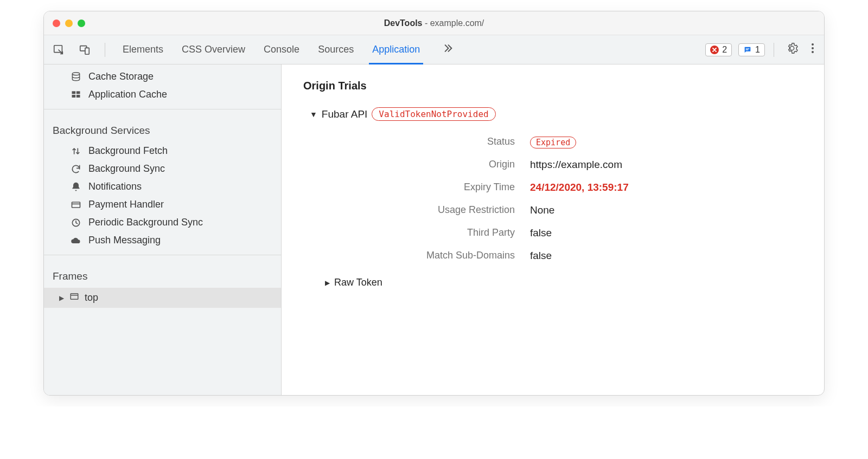  What do you see at coordinates (553, 283) in the screenshot?
I see `raw-token-row: ▶ Raw Token` at bounding box center [553, 283].